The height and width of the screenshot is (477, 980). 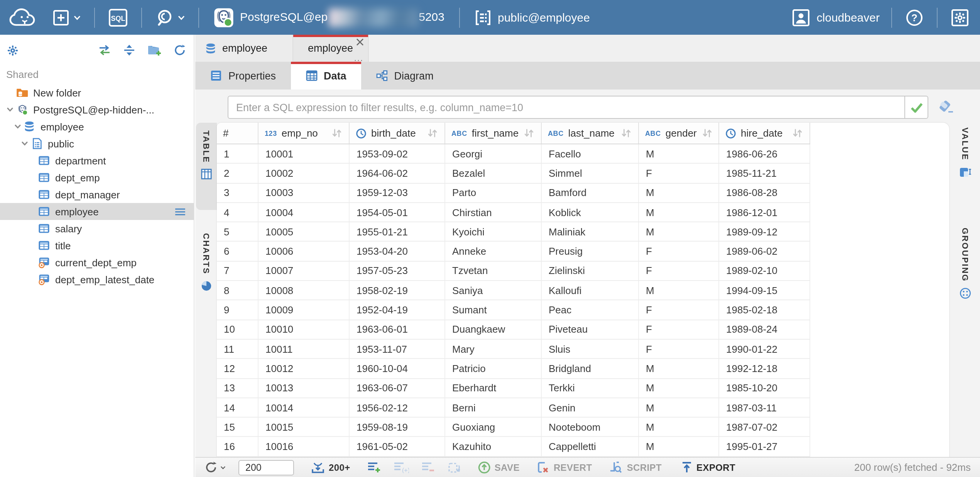 What do you see at coordinates (493, 290) in the screenshot?
I see `data-cell-first_name: Saniya` at bounding box center [493, 290].